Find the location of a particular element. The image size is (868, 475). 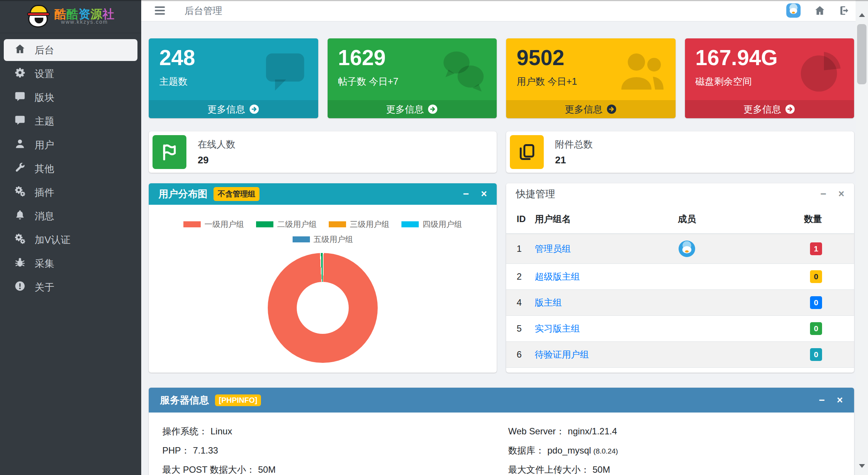

stat-card-disk: 167.94G 磁盘剩余空间 更多信息 is located at coordinates (770, 78).